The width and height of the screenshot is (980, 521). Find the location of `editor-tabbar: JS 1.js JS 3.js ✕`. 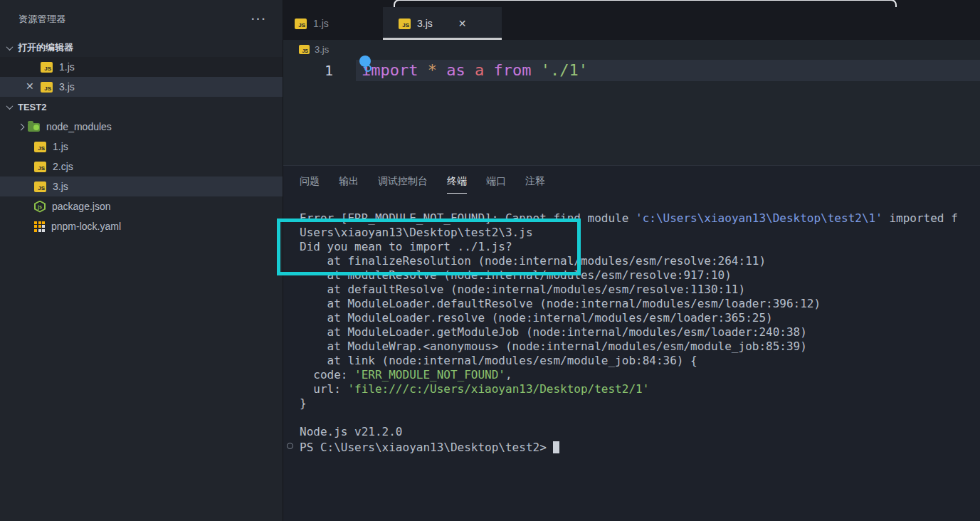

editor-tabbar: JS 1.js JS 3.js ✕ is located at coordinates (632, 23).